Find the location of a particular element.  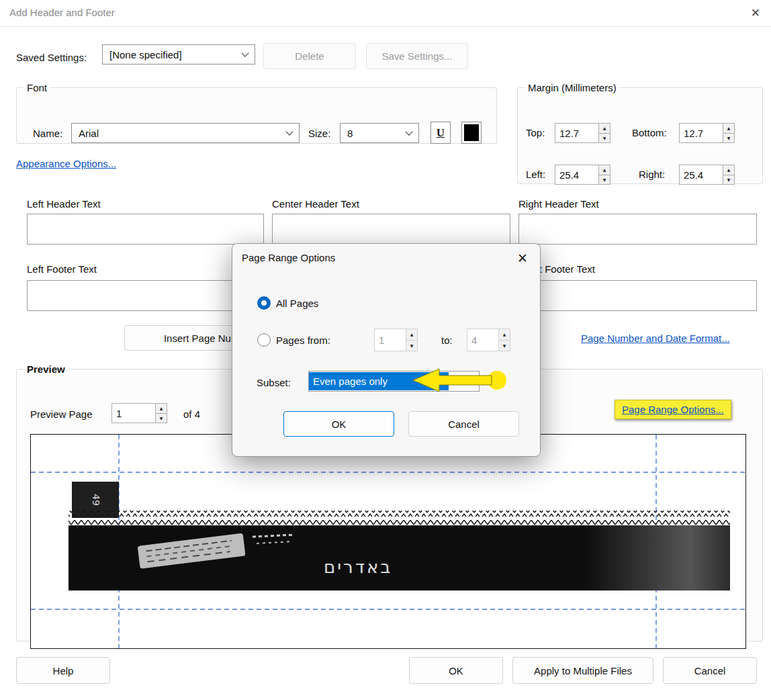

modal-ok-button: OK is located at coordinates (338, 424).